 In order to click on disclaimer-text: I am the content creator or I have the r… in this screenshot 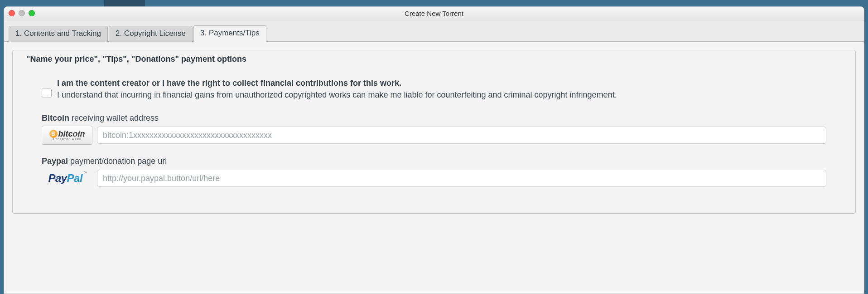, I will do `click(337, 89)`.